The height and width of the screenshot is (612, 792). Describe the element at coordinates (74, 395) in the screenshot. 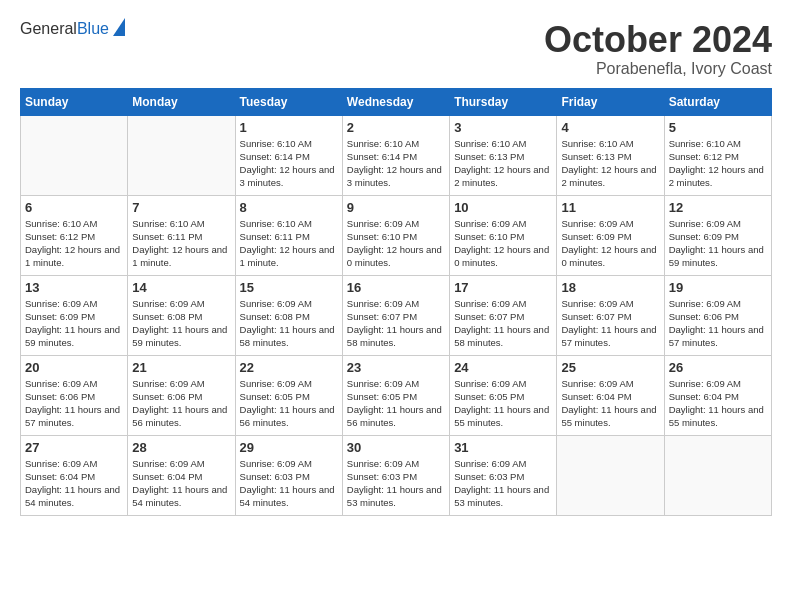

I see `day-cell-20: 20Sunrise: 6:09 AM Sunset: 6:06 PM Dayli…` at that location.